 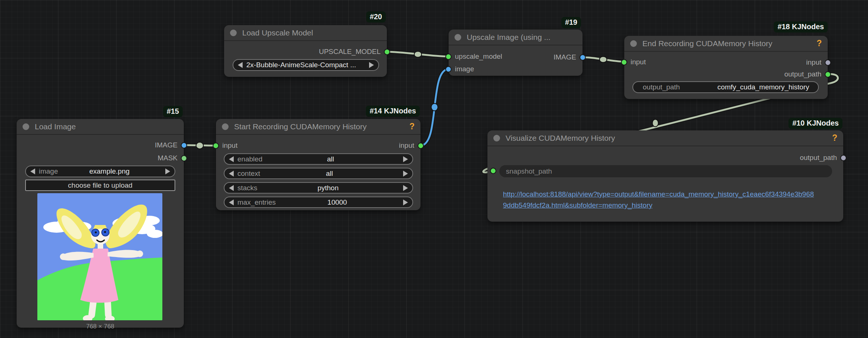 I want to click on node-title-bar: Visualize CUDAMemory History ?, so click(x=665, y=138).